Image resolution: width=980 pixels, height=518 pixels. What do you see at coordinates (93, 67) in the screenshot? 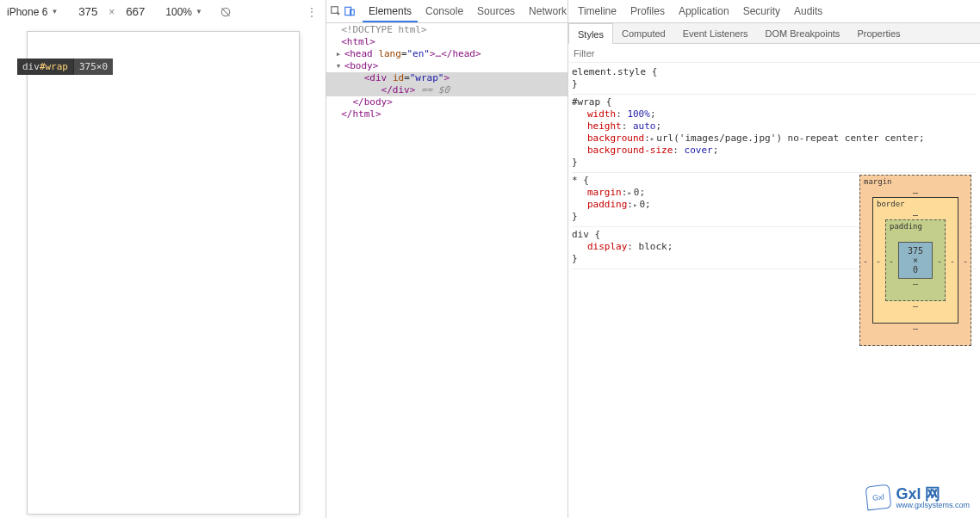
I see `hover-dimensions: 375×0` at bounding box center [93, 67].